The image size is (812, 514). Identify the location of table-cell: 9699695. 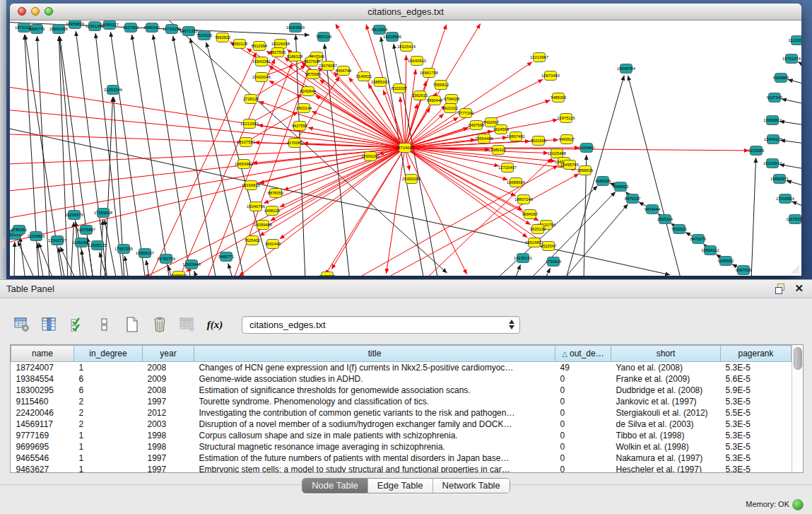
(42, 447).